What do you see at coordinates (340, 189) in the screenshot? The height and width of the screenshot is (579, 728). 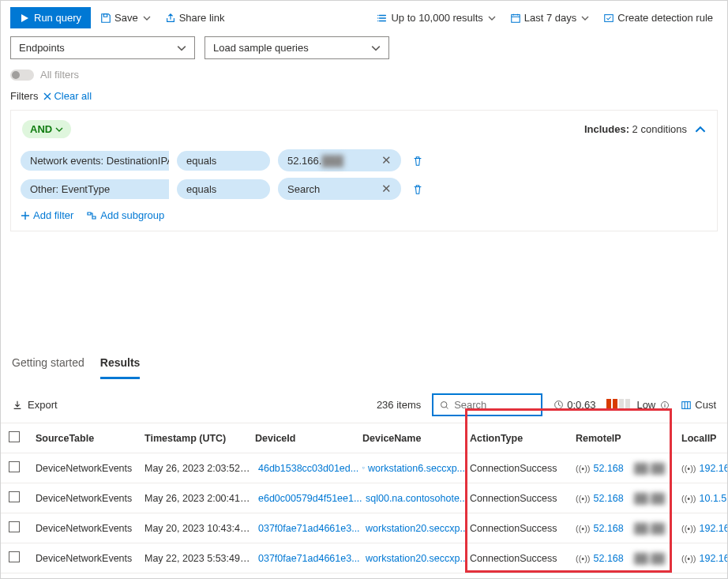 I see `condition-value-pill: Search ✕` at bounding box center [340, 189].